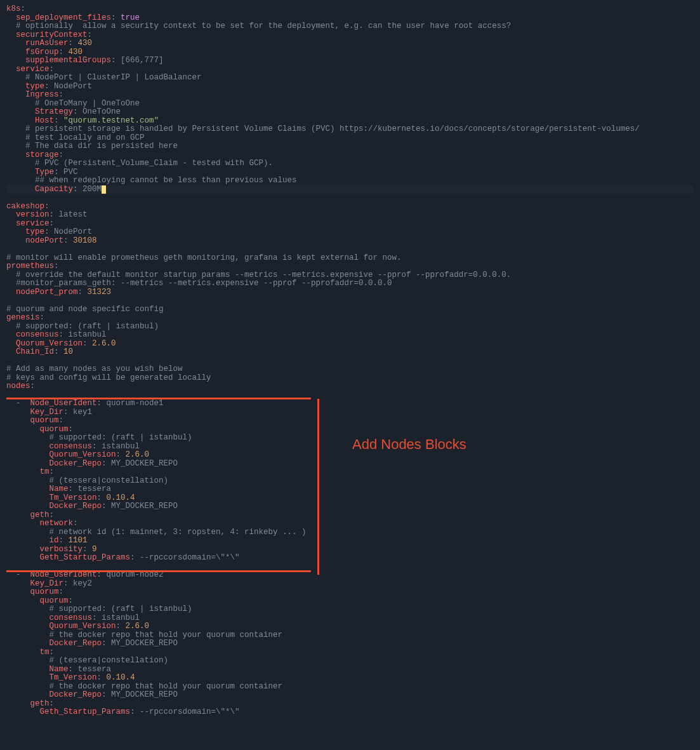 The height and width of the screenshot is (750, 700). I want to click on key-id: id, so click(55, 540).